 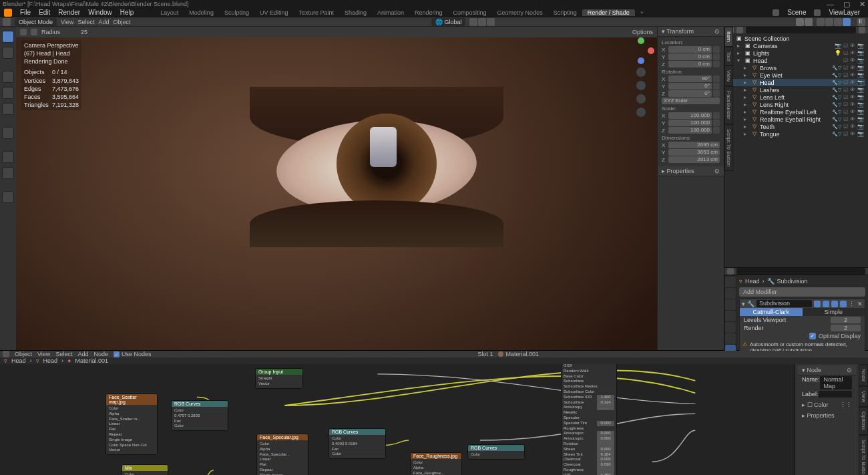 I want to click on output-tab-icon, so click(x=730, y=293).